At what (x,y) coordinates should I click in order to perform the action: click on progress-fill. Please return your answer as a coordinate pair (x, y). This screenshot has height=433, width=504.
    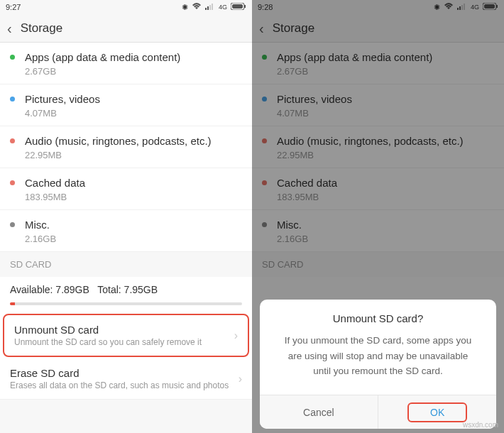
    Looking at the image, I should click on (13, 304).